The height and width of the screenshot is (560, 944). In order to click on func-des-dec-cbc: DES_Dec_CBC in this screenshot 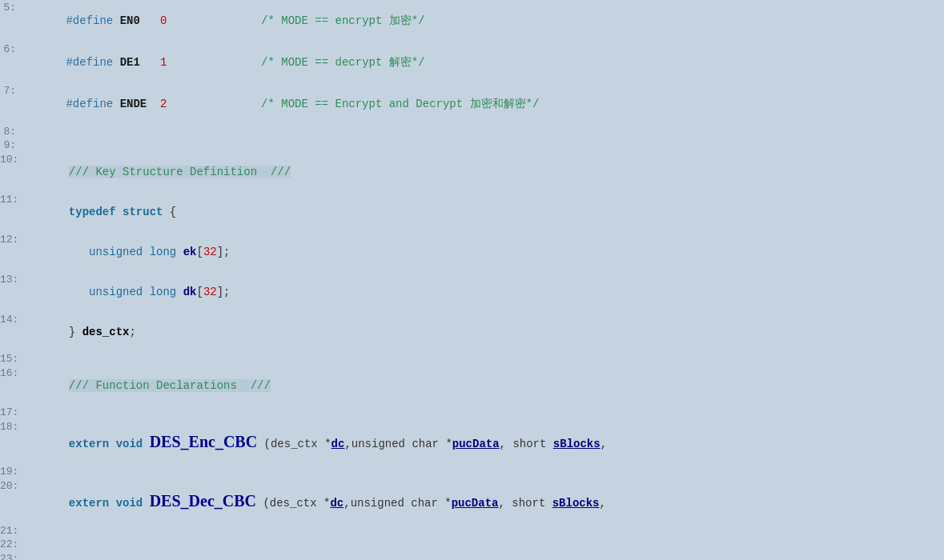, I will do `click(203, 501)`.